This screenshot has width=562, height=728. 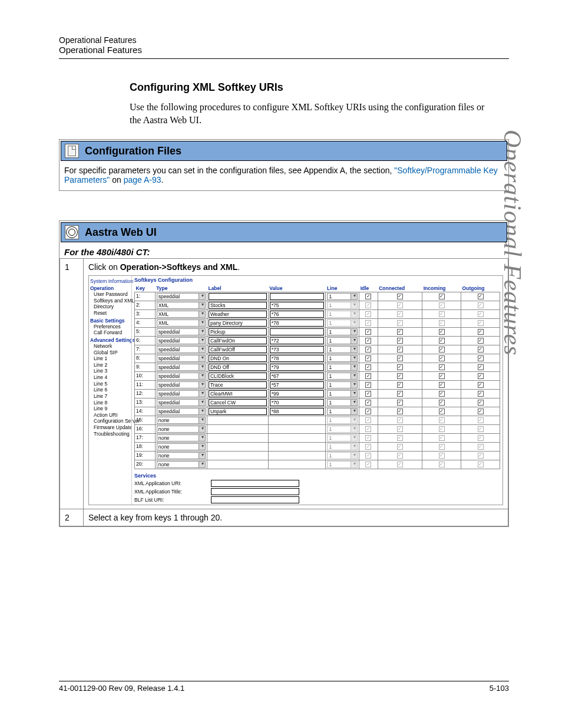 I want to click on value-input: *73, so click(x=297, y=350).